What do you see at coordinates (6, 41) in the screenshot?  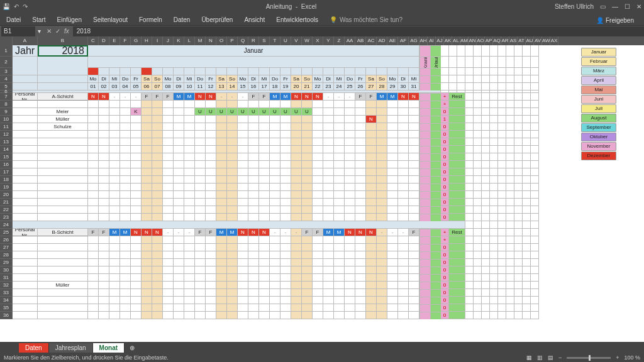 I see `select-all-corner` at bounding box center [6, 41].